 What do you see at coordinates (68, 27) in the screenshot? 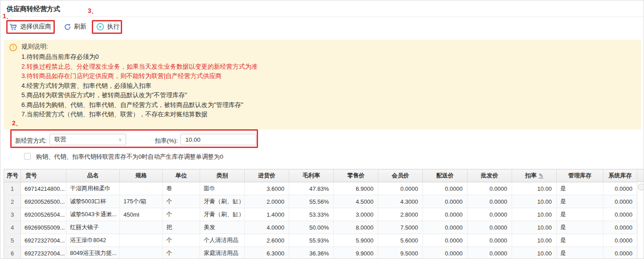
I see `refresh-icon` at bounding box center [68, 27].